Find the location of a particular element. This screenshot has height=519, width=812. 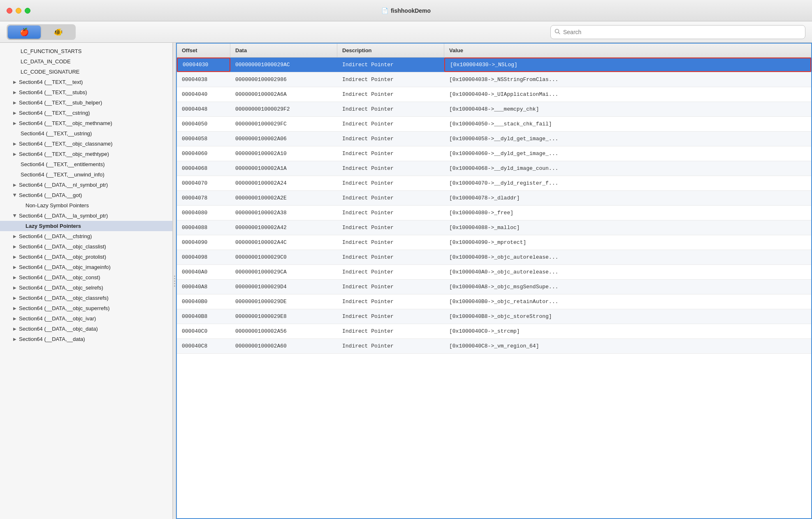

table-row: 000040B000000001000029DEIndirect Pointer… is located at coordinates (494, 302).